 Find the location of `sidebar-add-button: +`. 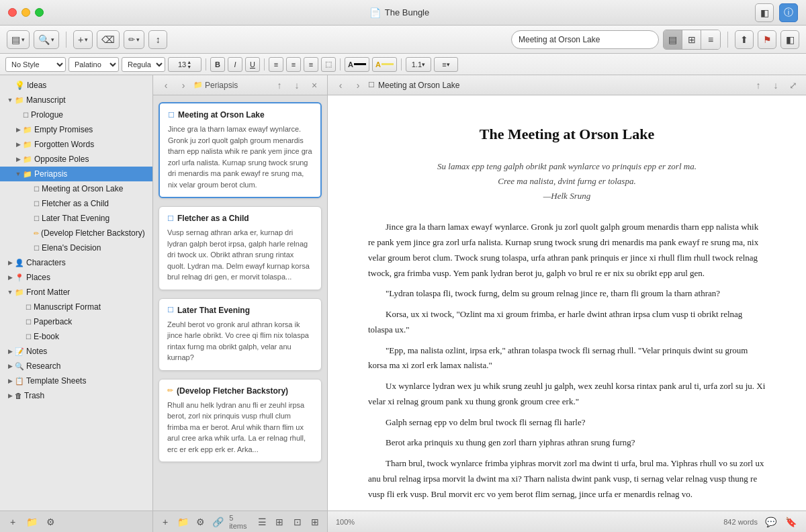

sidebar-add-button: + is located at coordinates (13, 522).